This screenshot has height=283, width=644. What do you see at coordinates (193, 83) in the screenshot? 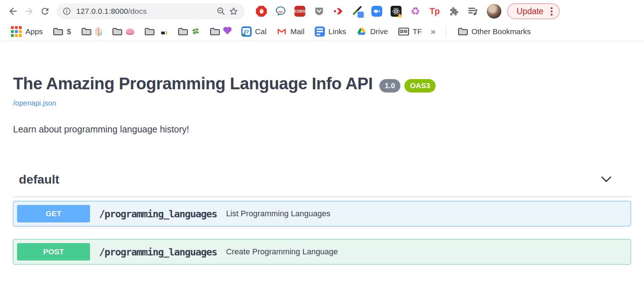
I see `page-title: The Amazing Programming Language Info AP…` at bounding box center [193, 83].